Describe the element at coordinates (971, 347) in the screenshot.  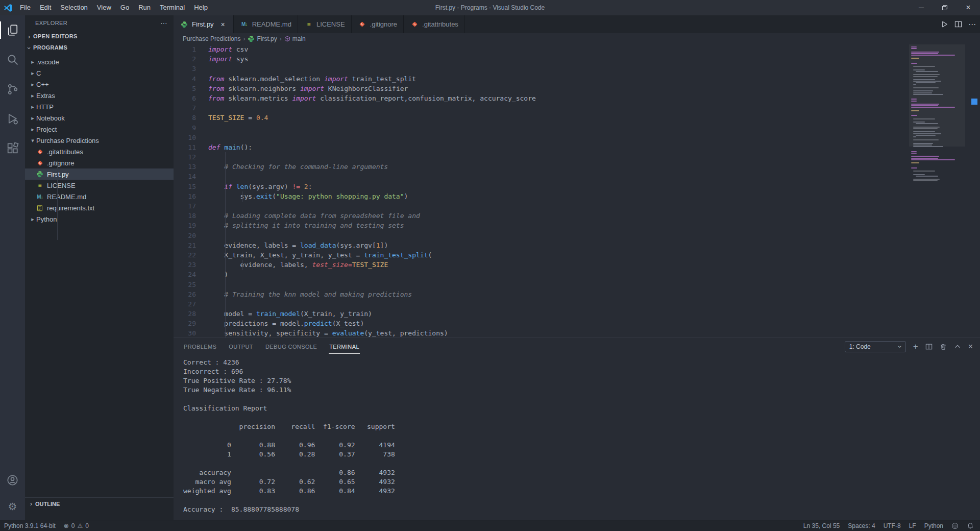
I see `close-panel-icon: ×` at that location.